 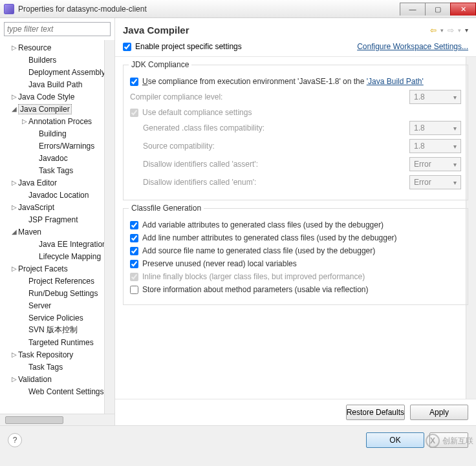 I want to click on dialog-button-row: ? OK, so click(x=238, y=440).